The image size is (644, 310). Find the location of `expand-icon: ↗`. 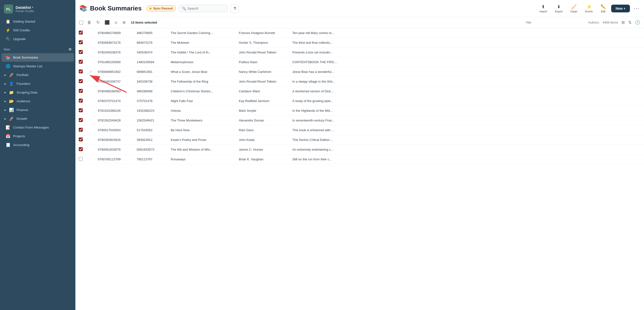

expand-icon: ↗ is located at coordinates (90, 72).